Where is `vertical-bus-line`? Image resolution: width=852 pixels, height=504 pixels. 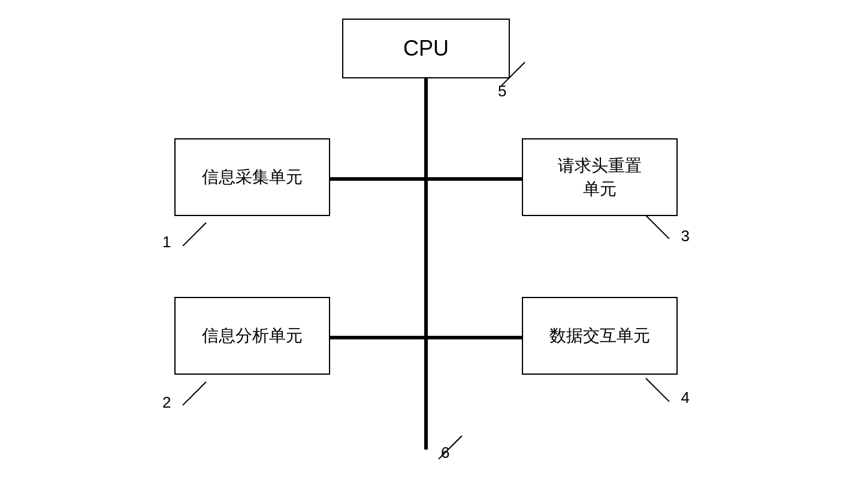
vertical-bus-line is located at coordinates (426, 264).